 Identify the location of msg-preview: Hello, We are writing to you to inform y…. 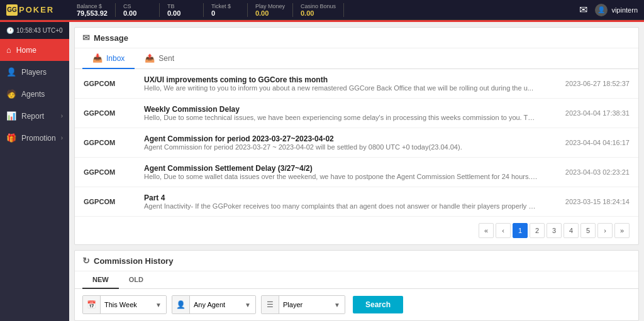
(341, 88).